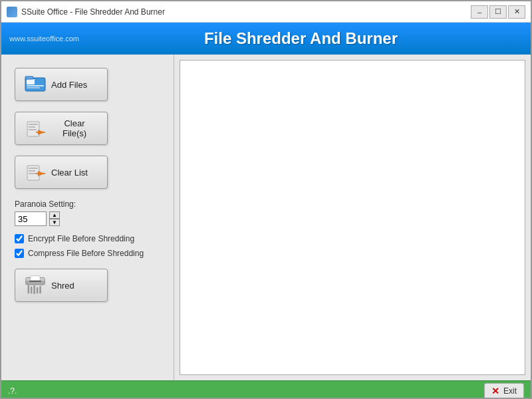 The width and height of the screenshot is (532, 399). Describe the element at coordinates (498, 12) in the screenshot. I see `title-bar-controls: – ☐ ✕` at that location.